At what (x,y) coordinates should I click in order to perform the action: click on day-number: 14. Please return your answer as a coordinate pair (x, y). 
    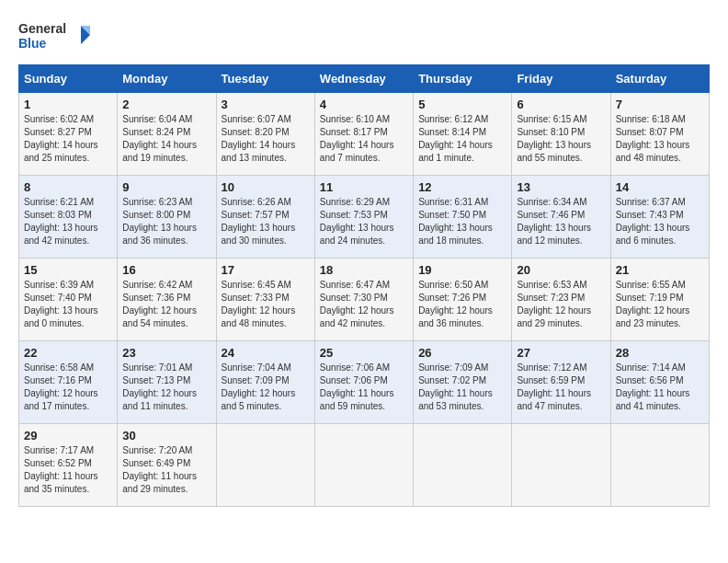
    Looking at the image, I should click on (660, 188).